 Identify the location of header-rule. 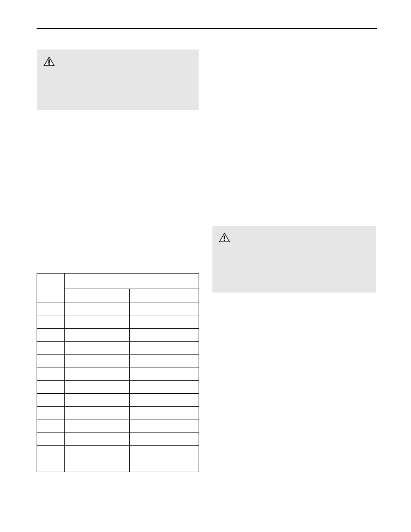
(207, 28).